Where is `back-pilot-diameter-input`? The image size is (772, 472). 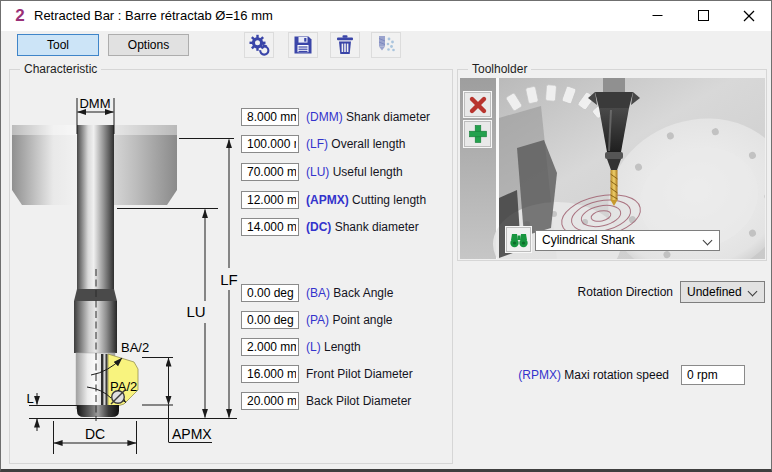
back-pilot-diameter-input is located at coordinates (270, 401).